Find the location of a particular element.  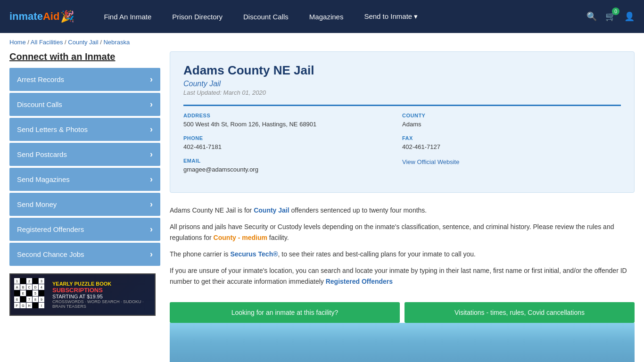

desc-county-medium-link: County - medium is located at coordinates (240, 238).